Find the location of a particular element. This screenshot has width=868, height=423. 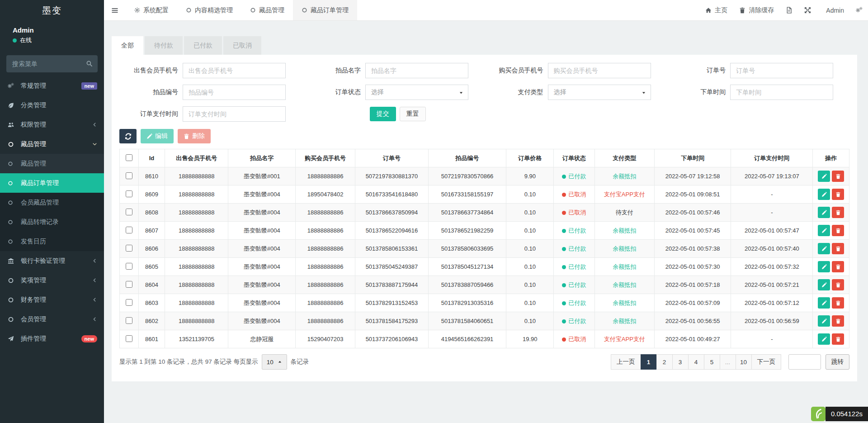

sidebar-item-奖项管理: 奖项管理 is located at coordinates (52, 280).